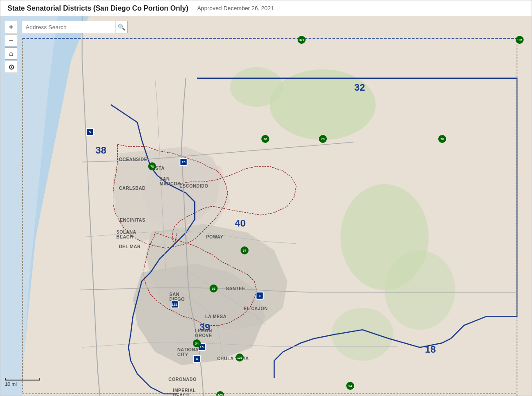 This screenshot has width=532, height=396. What do you see at coordinates (11, 67) in the screenshot?
I see `locate-button: ⊙` at bounding box center [11, 67].